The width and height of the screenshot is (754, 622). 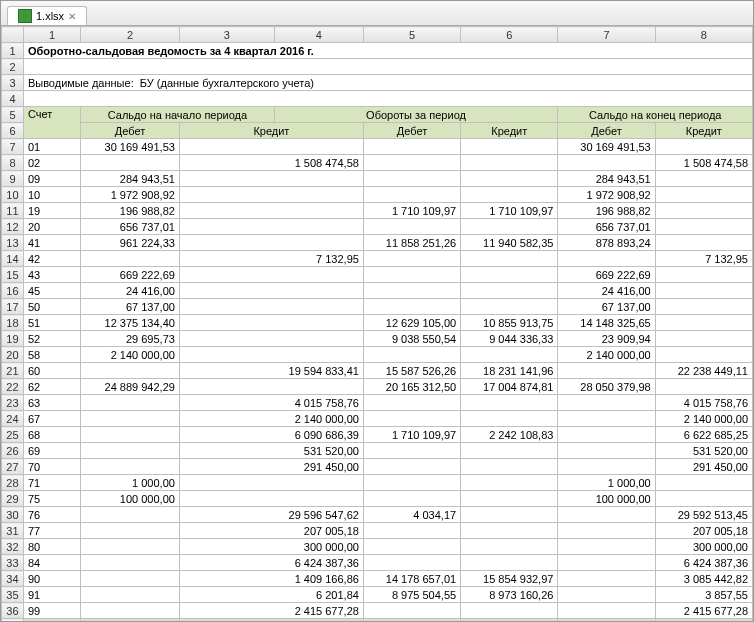 What do you see at coordinates (378, 195) in the screenshot?
I see `table-row: 10101 972 908,921 972 908,92` at bounding box center [378, 195].